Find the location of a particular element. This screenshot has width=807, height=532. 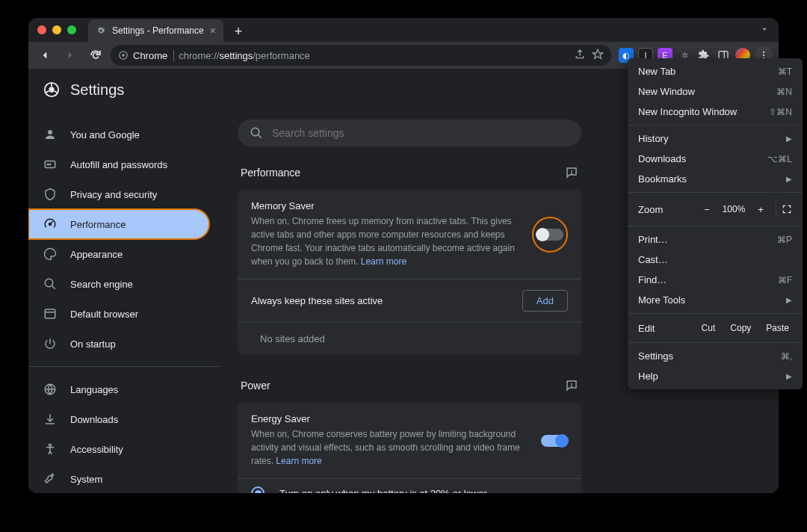

sidebar-item-privacy: Privacy and security is located at coordinates (119, 194).